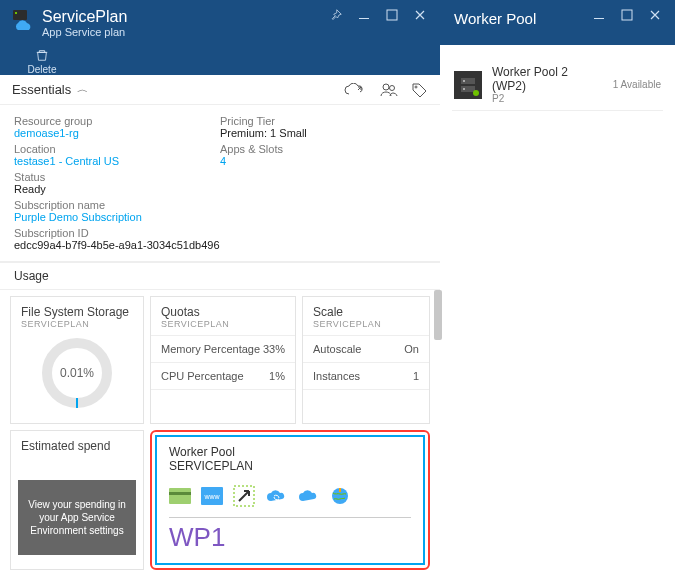 The height and width of the screenshot is (581, 675). I want to click on subscription-id-label: Subscription ID, so click(117, 233).